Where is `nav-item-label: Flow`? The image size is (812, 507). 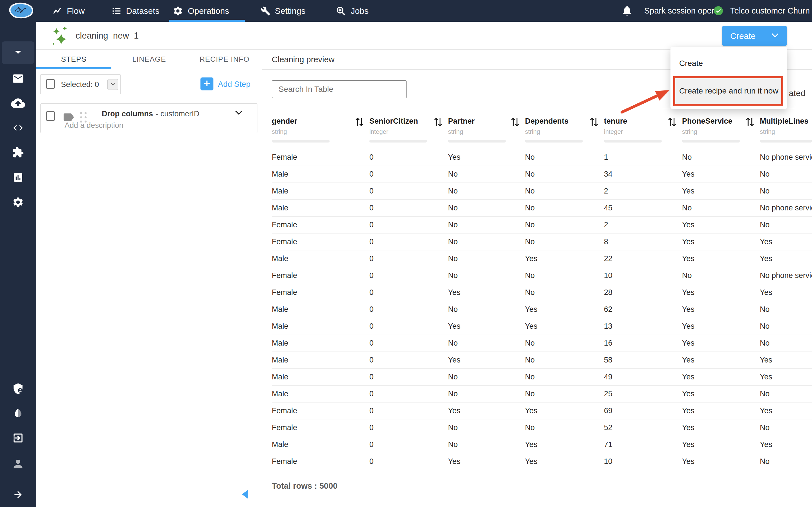 nav-item-label: Flow is located at coordinates (76, 11).